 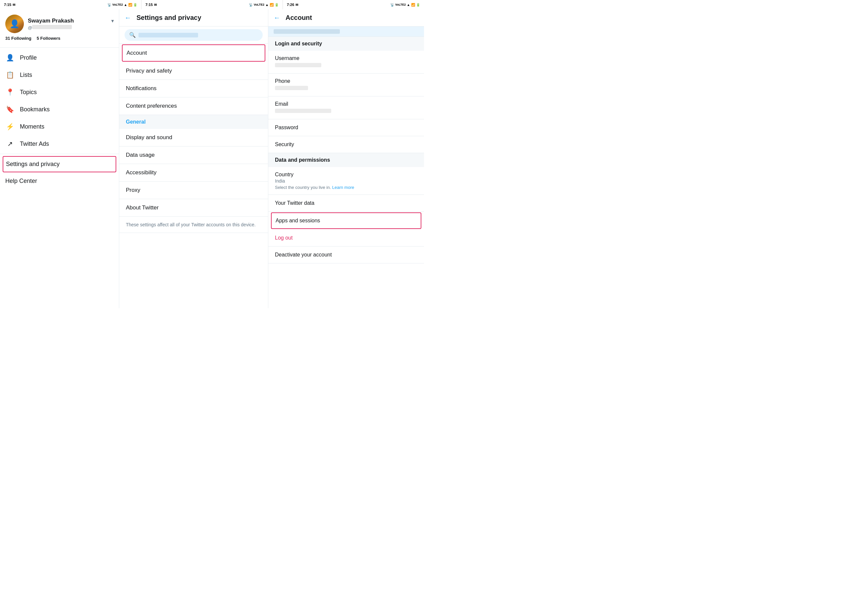 What do you see at coordinates (10, 144) in the screenshot?
I see `twitter-ads-icon: ↗` at bounding box center [10, 144].